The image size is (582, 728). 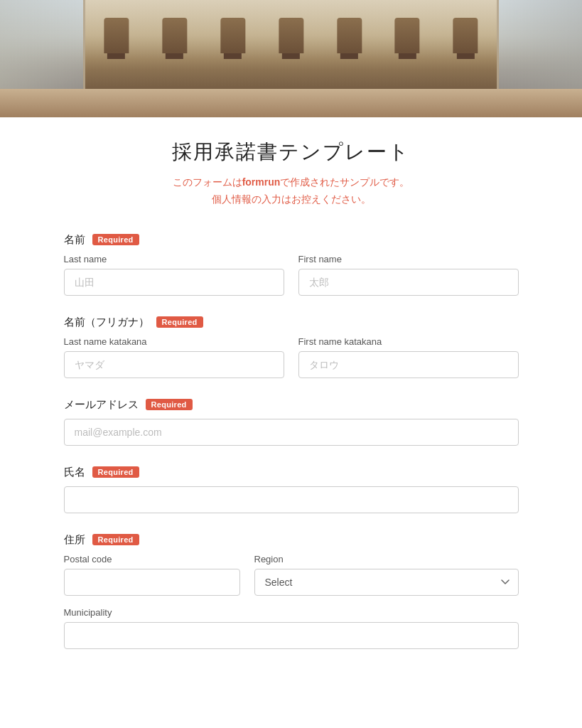 I want to click on first-name-katakana-col: First name katakana, so click(x=409, y=357).